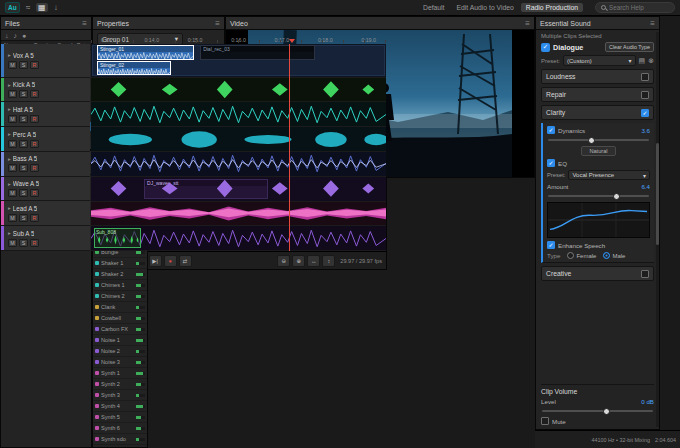 The image size is (680, 448). Describe the element at coordinates (46, 214) in the screenshot. I see `track-header: ▸ Lead A 5 M S R` at that location.